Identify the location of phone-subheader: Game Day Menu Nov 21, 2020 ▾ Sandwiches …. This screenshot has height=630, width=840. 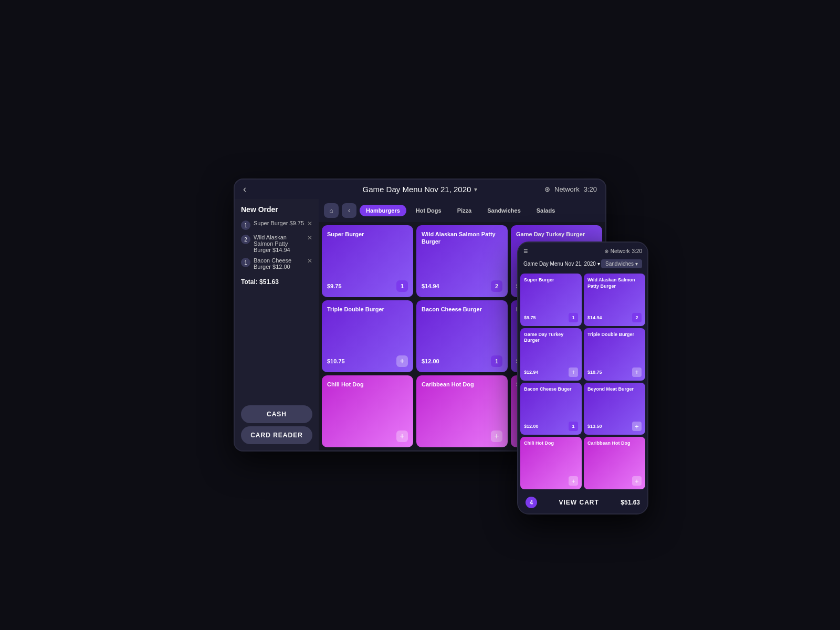
(583, 265).